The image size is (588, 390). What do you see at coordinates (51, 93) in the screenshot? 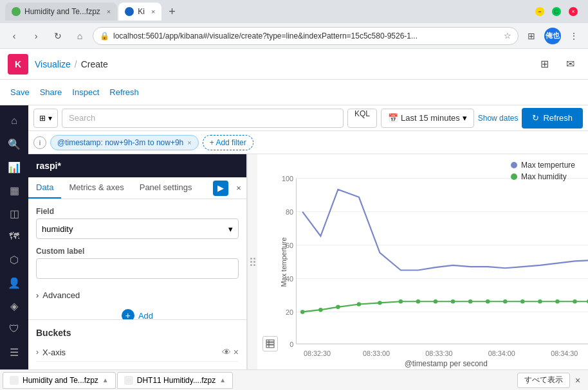
I see `share-button: Share` at bounding box center [51, 93].